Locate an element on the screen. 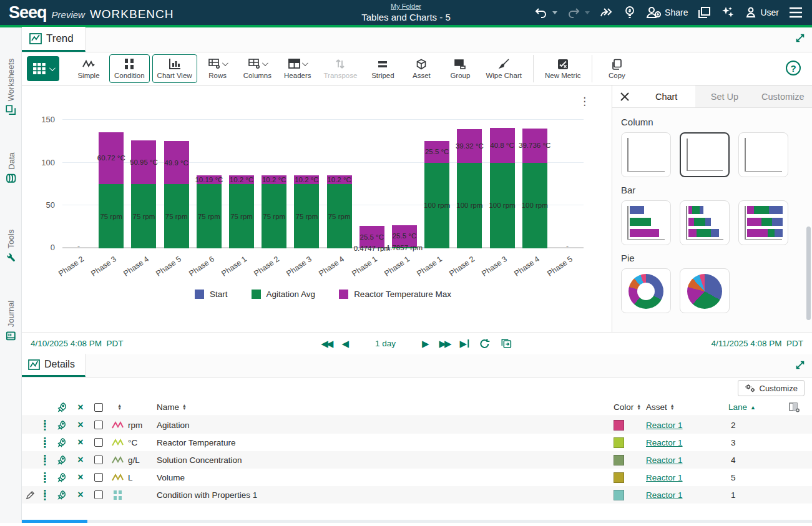  step-back-fast-button: ◀◀ is located at coordinates (326, 344).